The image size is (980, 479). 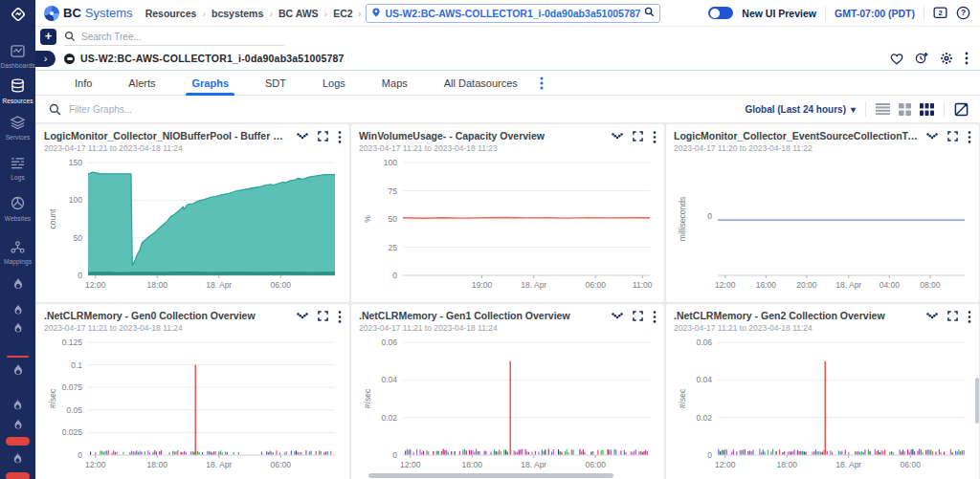 What do you see at coordinates (507, 13) in the screenshot?
I see `topbar: BC Systems Resources›bcsystems›BC AWS›EC…` at bounding box center [507, 13].